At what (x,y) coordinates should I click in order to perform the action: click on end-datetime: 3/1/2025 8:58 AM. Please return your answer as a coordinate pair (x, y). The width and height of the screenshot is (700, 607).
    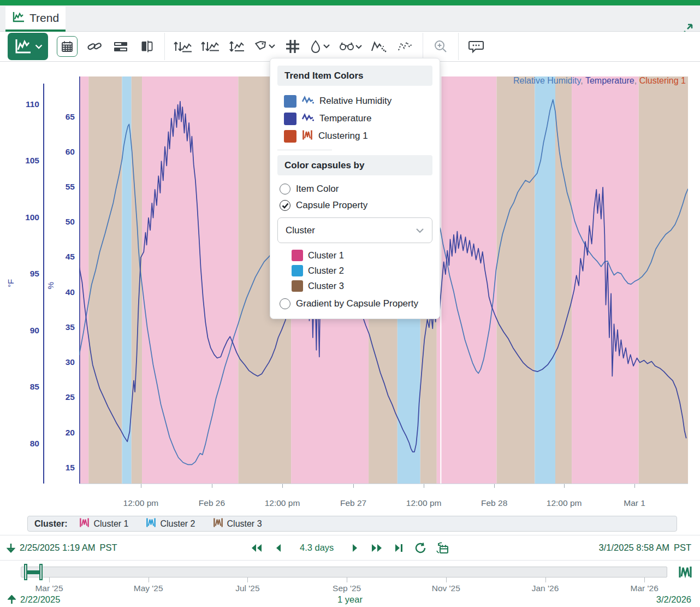
    Looking at the image, I should click on (634, 547).